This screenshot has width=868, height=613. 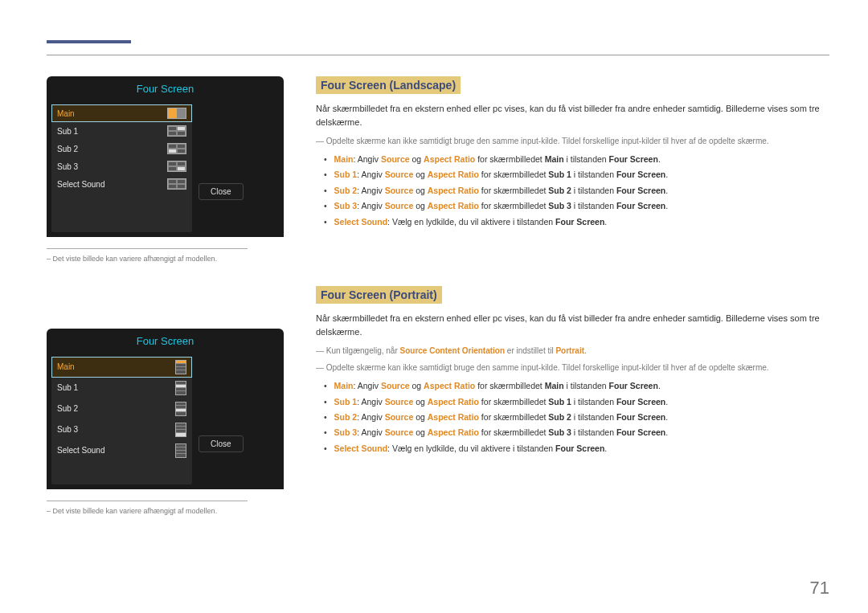 I want to click on layout-icon-sub2-portrait, so click(x=181, y=409).